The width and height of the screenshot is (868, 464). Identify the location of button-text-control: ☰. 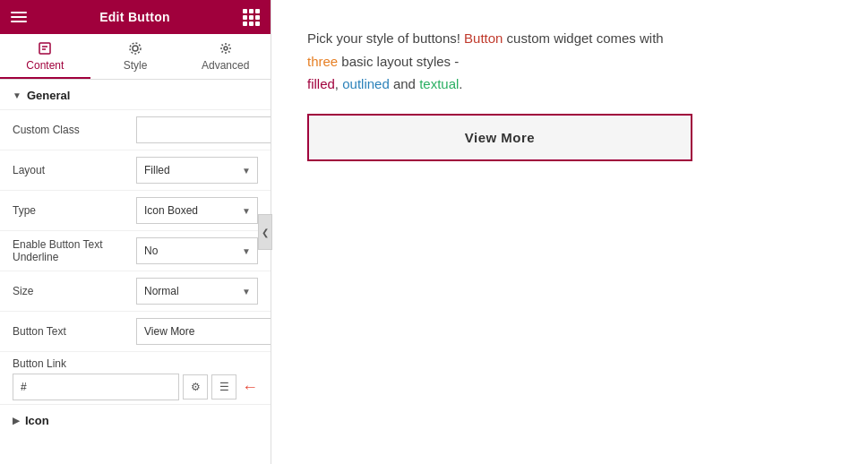
(203, 331).